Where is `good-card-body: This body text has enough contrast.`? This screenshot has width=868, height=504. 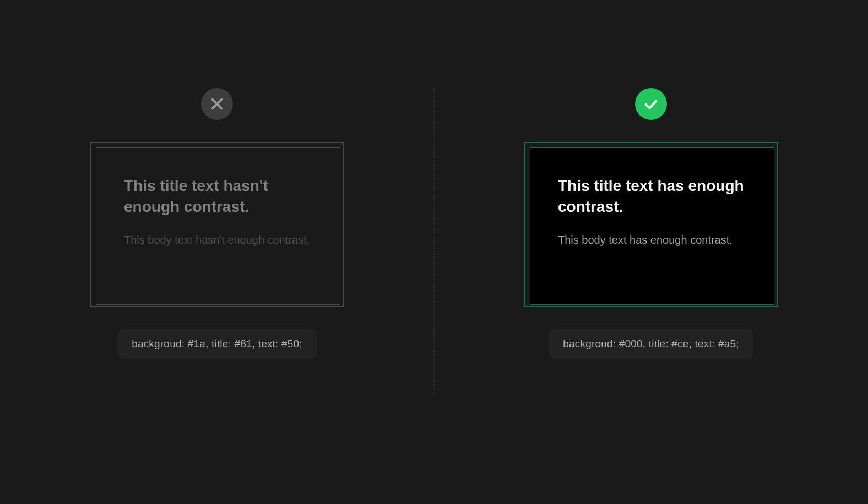
good-card-body: This body text has enough contrast. is located at coordinates (652, 240).